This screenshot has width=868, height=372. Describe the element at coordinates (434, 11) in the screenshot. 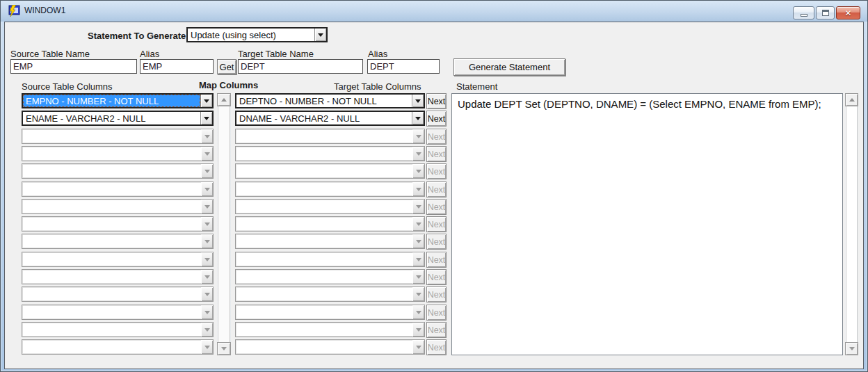

I see `title-bar: WINDOW1 ✕` at that location.